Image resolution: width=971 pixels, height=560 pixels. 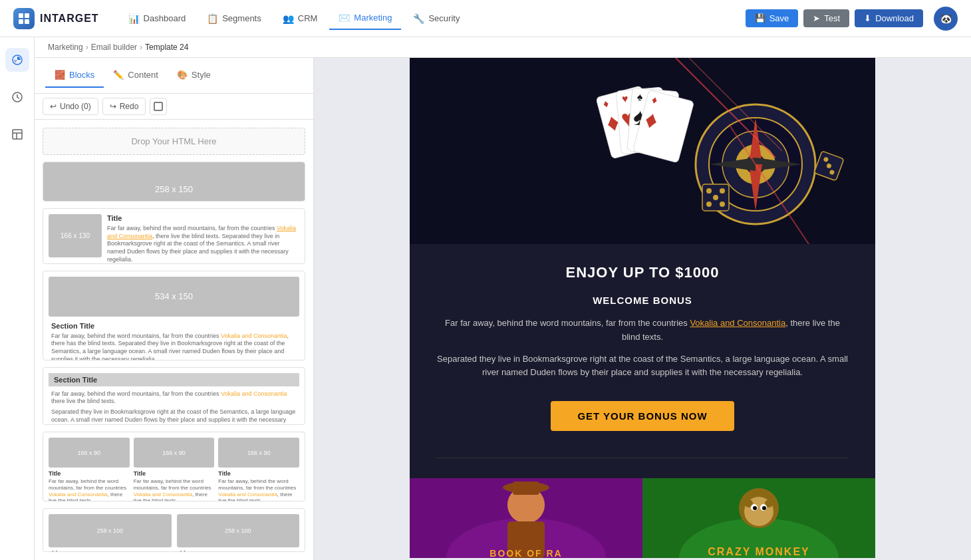 What do you see at coordinates (174, 326) in the screenshot?
I see `block-banner-title: Section Title` at bounding box center [174, 326].